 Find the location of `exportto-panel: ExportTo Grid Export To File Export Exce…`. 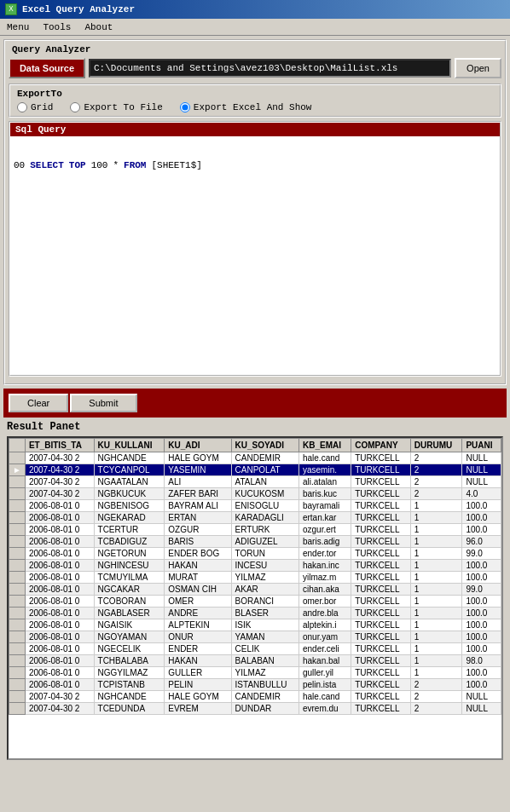

exportto-panel: ExportTo Grid Export To File Export Exce… is located at coordinates (255, 101).